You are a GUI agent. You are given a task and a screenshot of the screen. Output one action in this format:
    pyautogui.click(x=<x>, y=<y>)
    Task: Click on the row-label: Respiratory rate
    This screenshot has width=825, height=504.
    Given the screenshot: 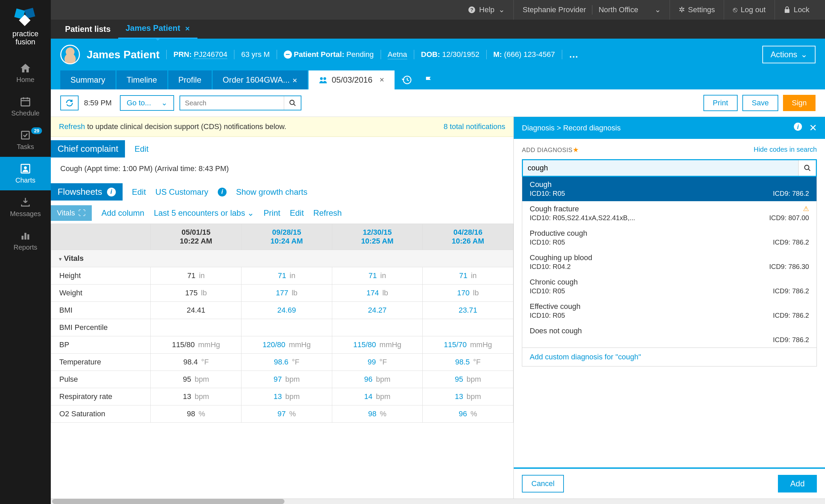 What is the action you would take?
    pyautogui.click(x=101, y=397)
    